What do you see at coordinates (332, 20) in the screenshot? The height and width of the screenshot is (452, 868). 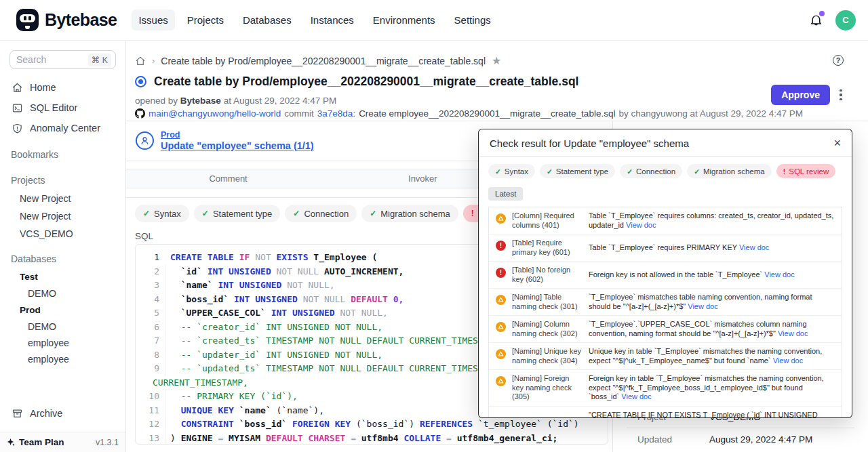 I see `nav-item-instances: Instances` at bounding box center [332, 20].